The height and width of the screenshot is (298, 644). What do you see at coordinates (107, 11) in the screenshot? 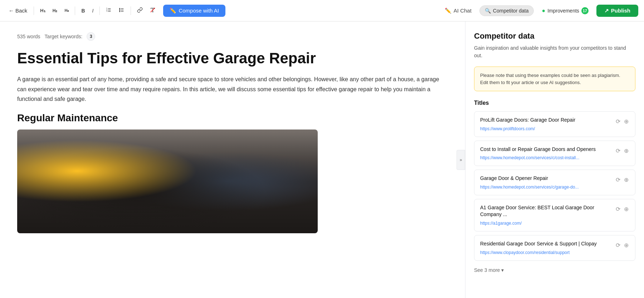
I see `svg-text: 3.` at bounding box center [107, 11].